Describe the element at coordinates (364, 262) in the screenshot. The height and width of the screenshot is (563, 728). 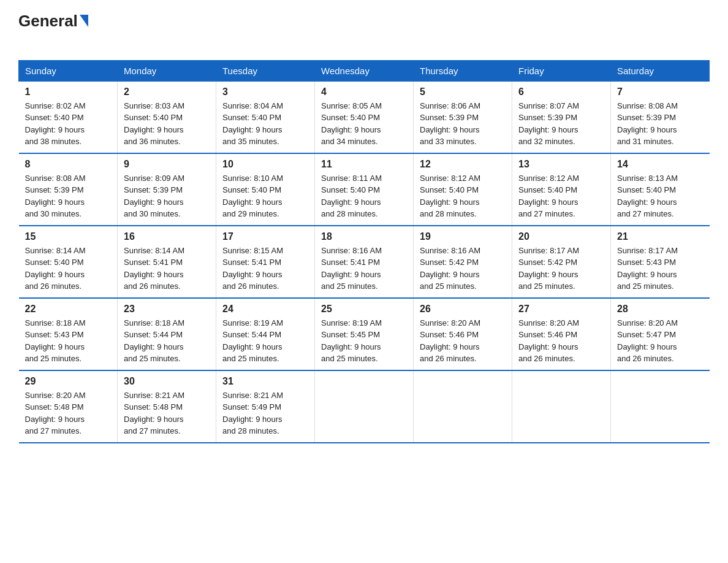
I see `week-row-3: 15Sunrise: 8:14 AMSunset: 5:40 PMDayligh…` at that location.